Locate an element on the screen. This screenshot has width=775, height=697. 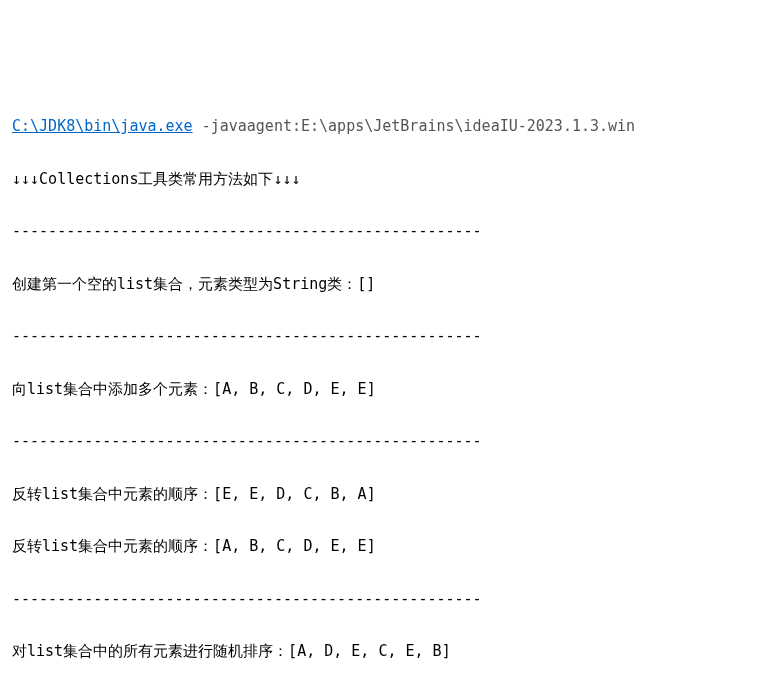
output-title: ↓↓↓Collections工具类常用方法如下↓↓↓ is located at coordinates (388, 179).